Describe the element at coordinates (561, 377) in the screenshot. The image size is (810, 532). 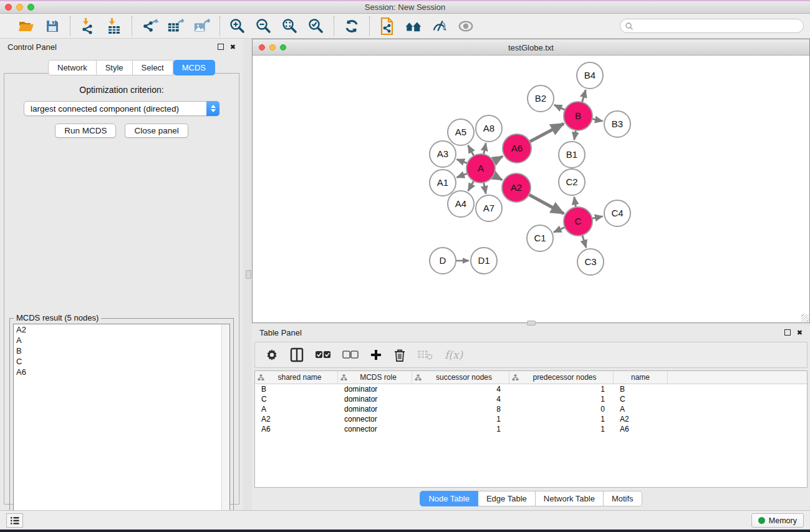
I see `column-header-predecessor-nodes: predecessor nodes` at that location.